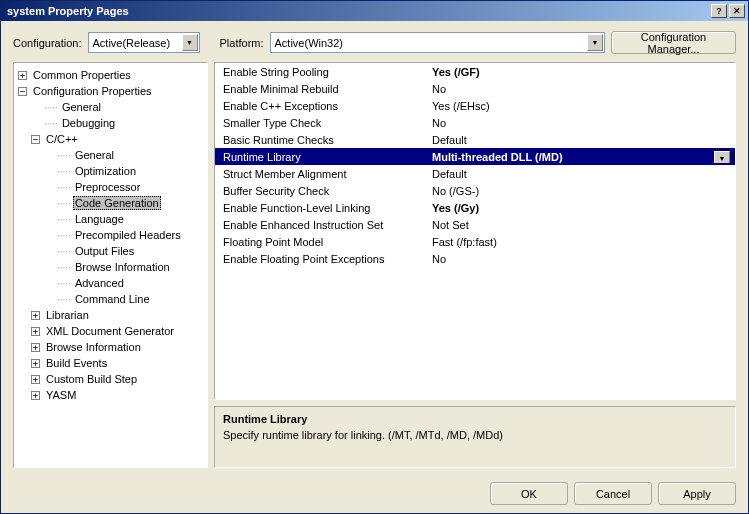 The image size is (749, 514). I want to click on property-name: Basic Runtime Checks, so click(322, 140).